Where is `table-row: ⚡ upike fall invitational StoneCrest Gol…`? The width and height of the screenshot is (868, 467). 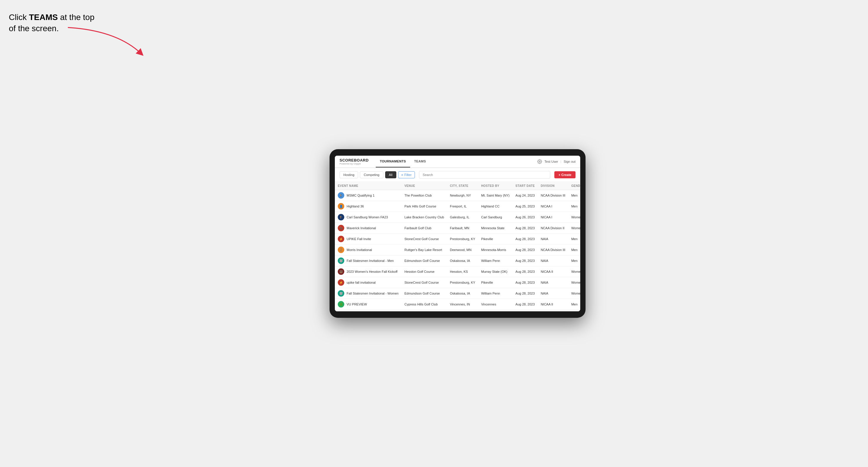 table-row: ⚡ upike fall invitational StoneCrest Gol… is located at coordinates (458, 283).